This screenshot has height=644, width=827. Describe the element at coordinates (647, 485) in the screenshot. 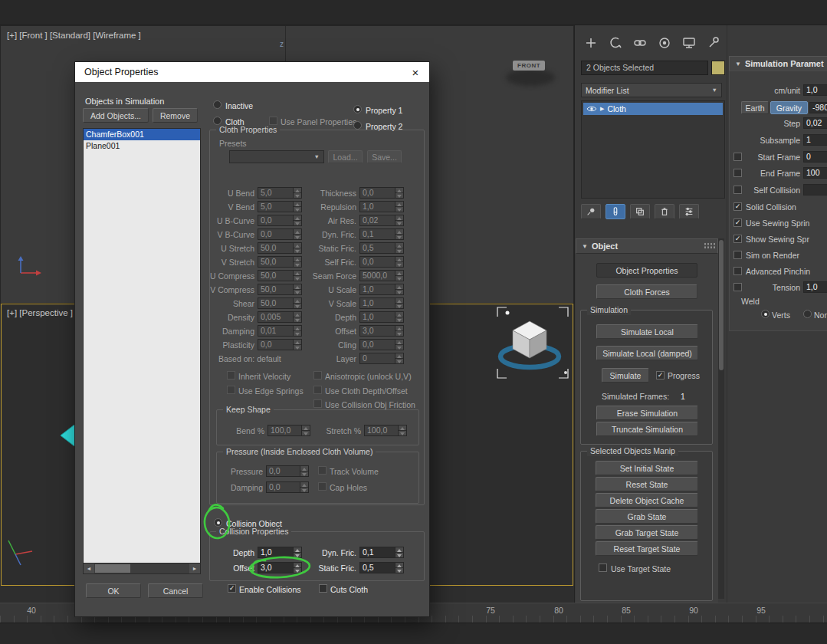

I see `manip-button: Reset State` at that location.